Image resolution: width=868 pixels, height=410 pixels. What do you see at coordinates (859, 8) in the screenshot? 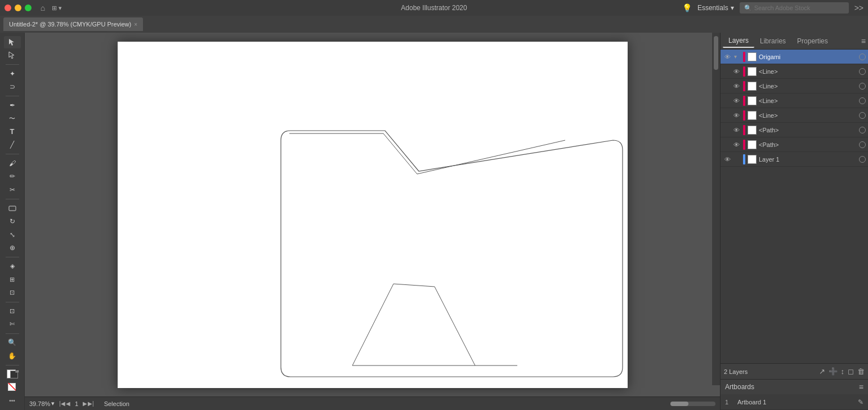
I see `panel-collapse-button: >>` at bounding box center [859, 8].